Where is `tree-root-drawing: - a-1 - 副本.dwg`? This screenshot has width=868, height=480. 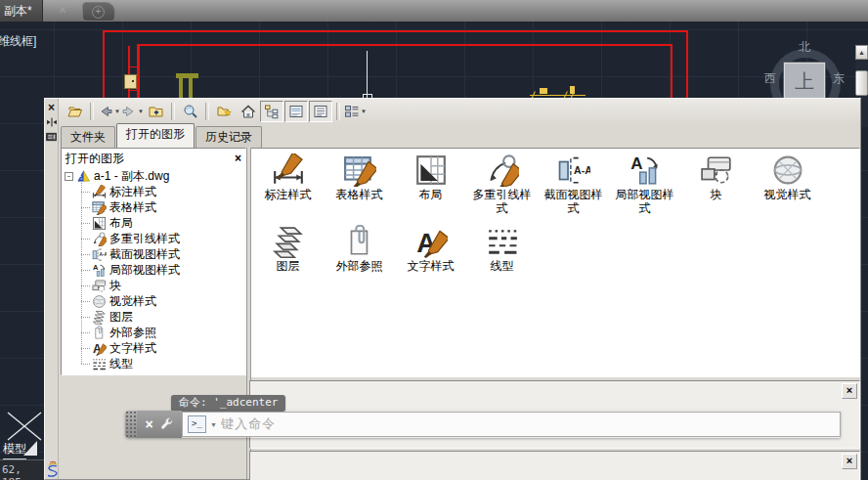
tree-root-drawing: - a-1 - 副本.dwg is located at coordinates (153, 176).